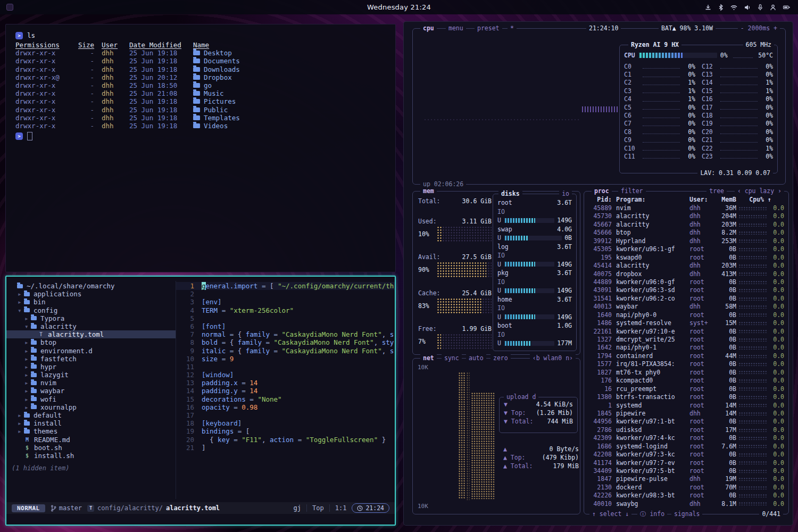 This screenshot has width=798, height=532. What do you see at coordinates (429, 29) in the screenshot?
I see `cpu-box-title: cpu` at bounding box center [429, 29].